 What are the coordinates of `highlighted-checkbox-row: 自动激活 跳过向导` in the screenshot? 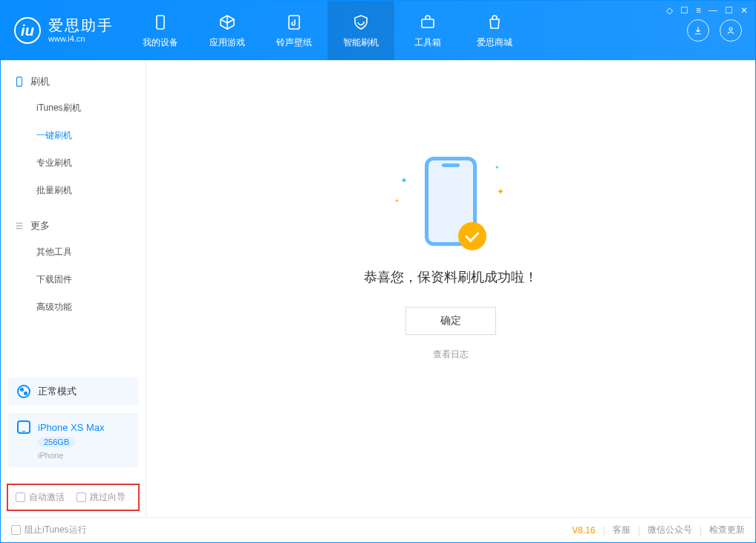 It's located at (73, 498).